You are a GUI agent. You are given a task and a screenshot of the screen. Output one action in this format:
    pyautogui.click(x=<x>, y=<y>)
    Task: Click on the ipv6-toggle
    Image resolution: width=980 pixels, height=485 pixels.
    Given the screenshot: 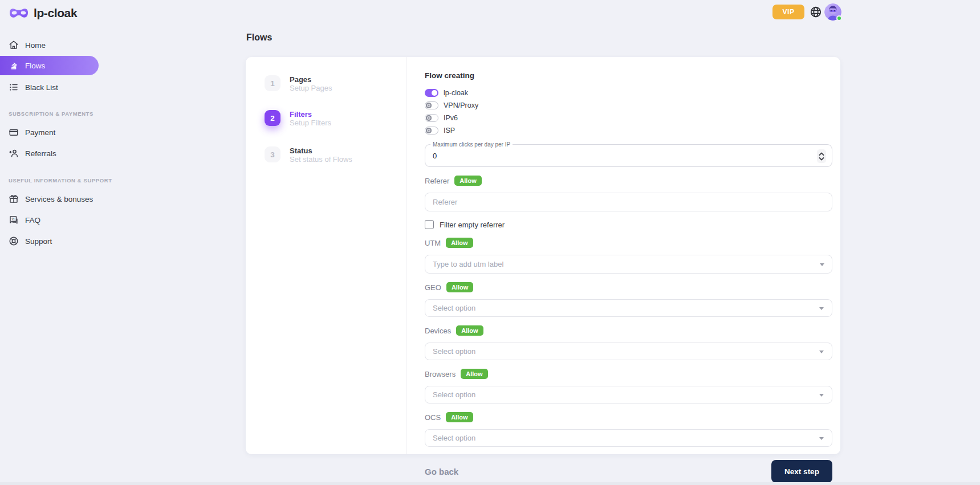 What is the action you would take?
    pyautogui.click(x=432, y=118)
    